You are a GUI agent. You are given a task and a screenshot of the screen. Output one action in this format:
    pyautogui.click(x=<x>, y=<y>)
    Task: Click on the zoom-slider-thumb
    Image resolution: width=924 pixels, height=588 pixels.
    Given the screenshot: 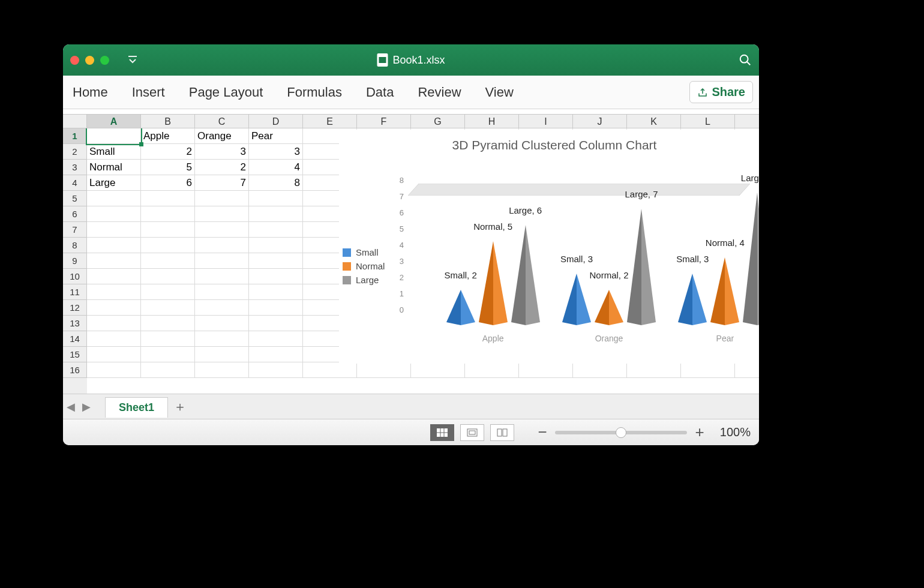 What is the action you would take?
    pyautogui.click(x=621, y=433)
    